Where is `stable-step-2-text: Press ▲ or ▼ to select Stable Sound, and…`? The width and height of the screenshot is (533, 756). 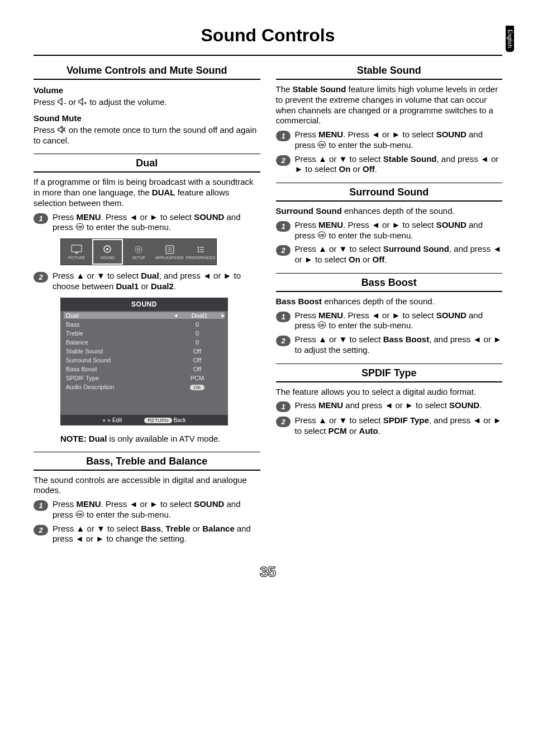
stable-step-2-text: Press ▲ or ▼ to select Stable Sound, and… is located at coordinates (399, 165).